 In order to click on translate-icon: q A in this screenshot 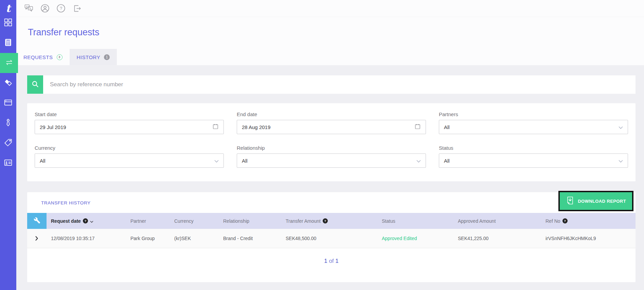, I will do `click(29, 8)`.